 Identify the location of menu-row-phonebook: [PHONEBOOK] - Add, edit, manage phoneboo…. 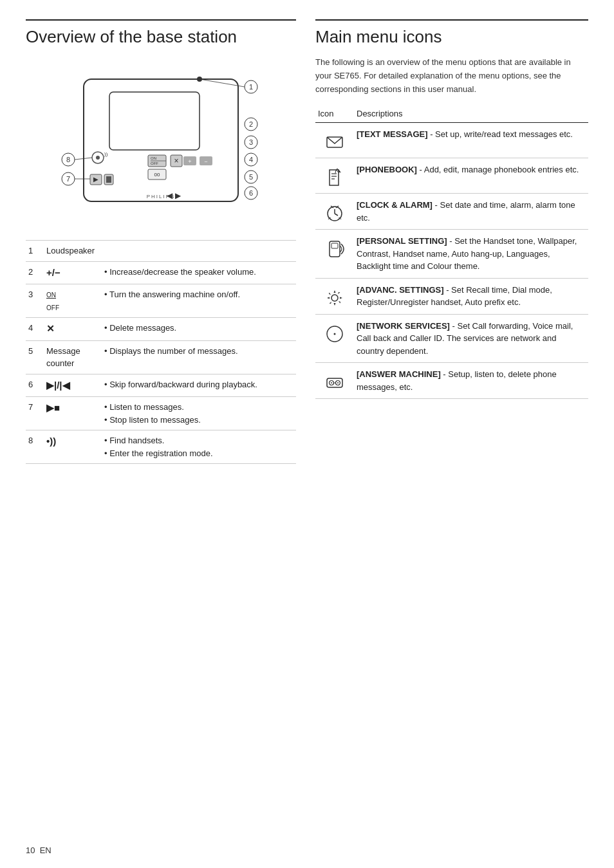
(452, 176).